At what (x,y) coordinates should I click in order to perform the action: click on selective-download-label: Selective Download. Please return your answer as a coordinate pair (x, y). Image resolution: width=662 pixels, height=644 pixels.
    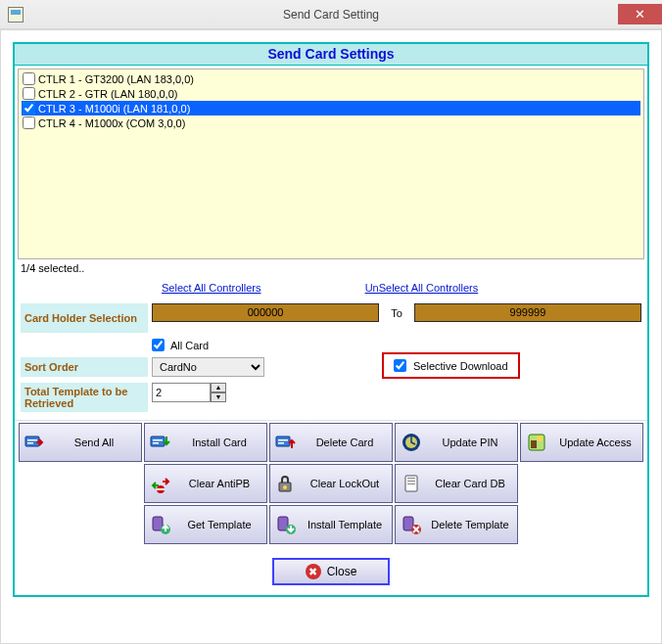
    Looking at the image, I should click on (460, 366).